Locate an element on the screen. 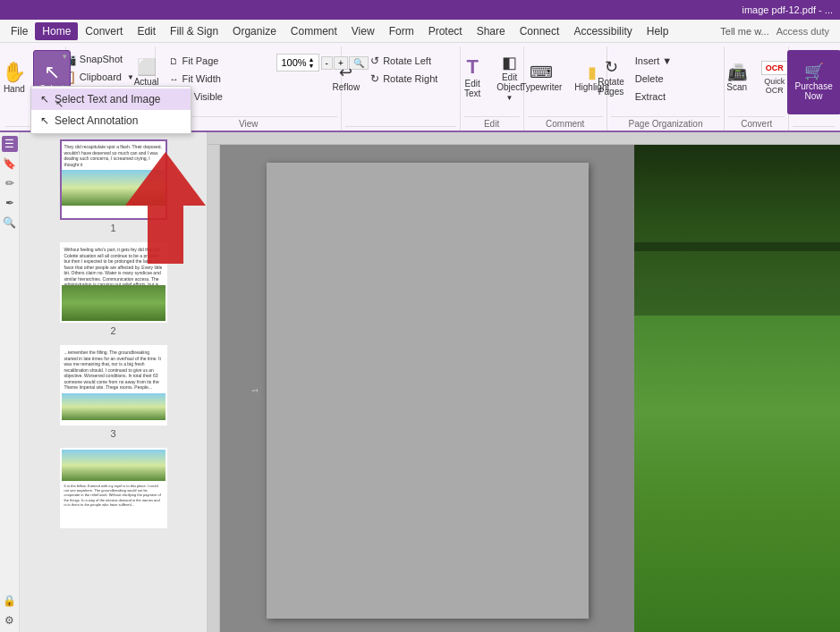  rotate-right-label: Rotate Right is located at coordinates (410, 79).